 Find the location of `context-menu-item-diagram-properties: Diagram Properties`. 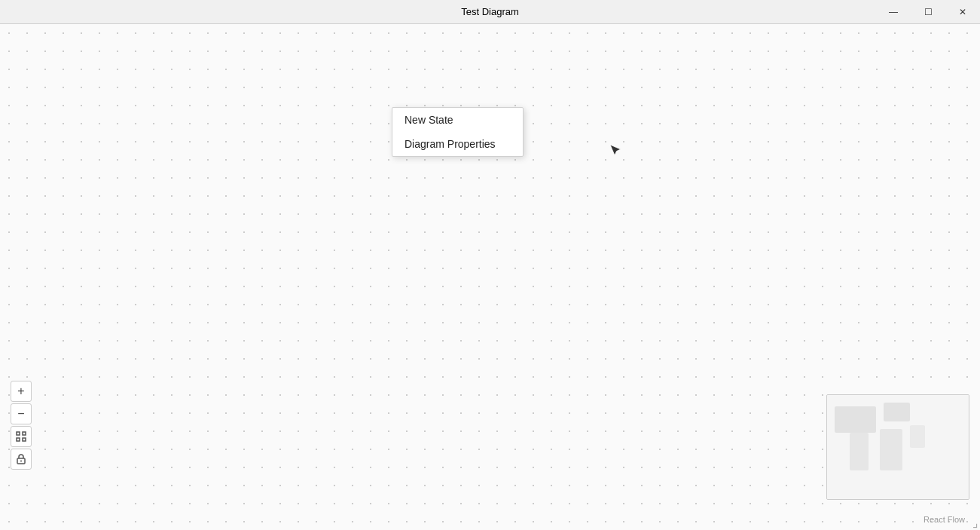

context-menu-item-diagram-properties: Diagram Properties is located at coordinates (458, 144).